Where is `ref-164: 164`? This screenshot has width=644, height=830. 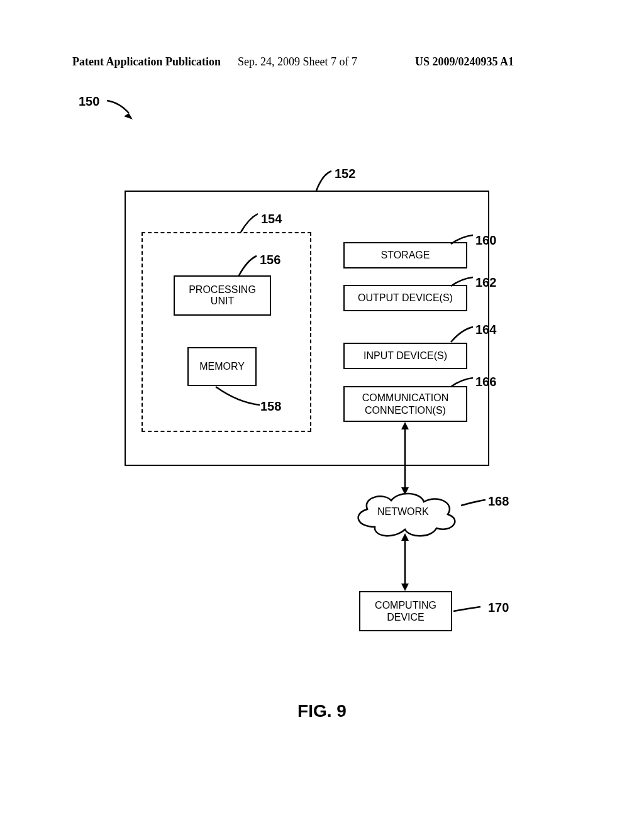
ref-164: 164 is located at coordinates (486, 329).